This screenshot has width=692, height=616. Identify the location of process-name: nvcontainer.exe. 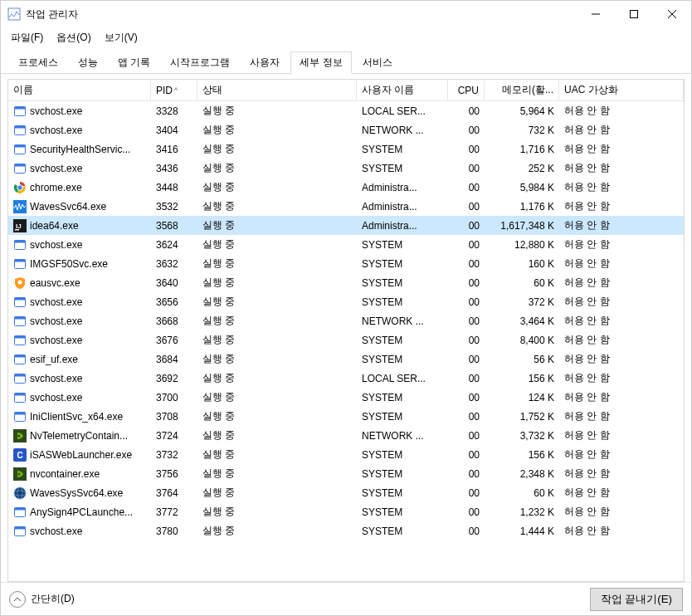
(65, 474).